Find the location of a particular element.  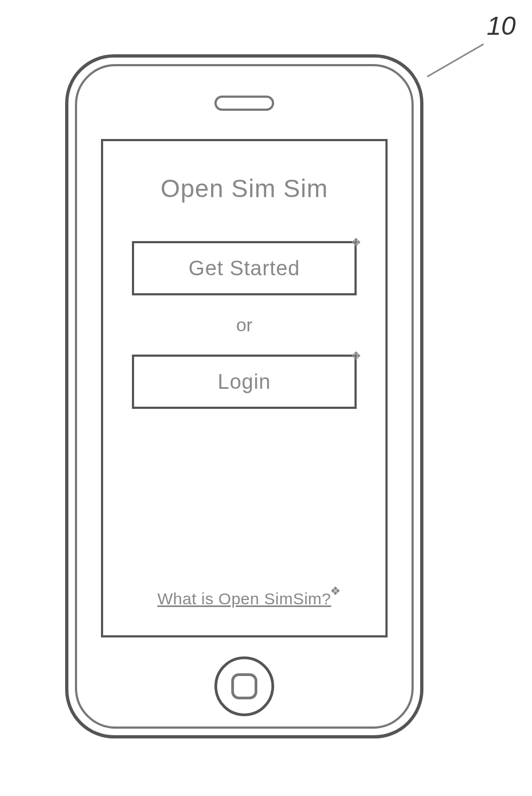

or-divider: or is located at coordinates (244, 325).